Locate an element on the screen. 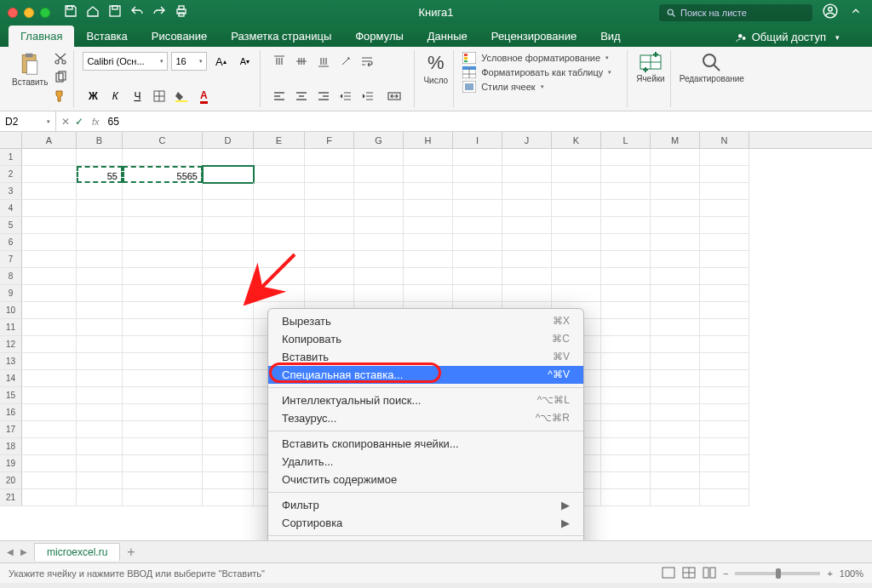 Image resolution: width=872 pixels, height=588 pixels. decrease-indent-icon is located at coordinates (346, 96).